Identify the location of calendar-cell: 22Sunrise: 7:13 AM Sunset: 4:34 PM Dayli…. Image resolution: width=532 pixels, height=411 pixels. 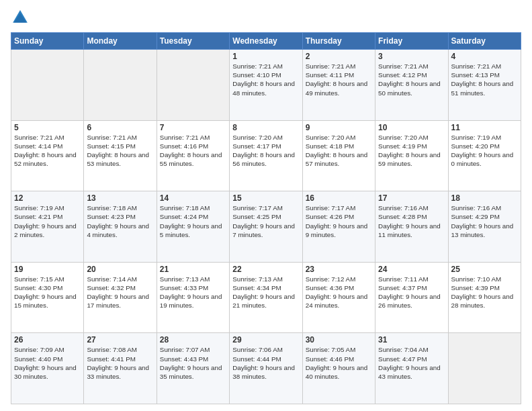
(266, 298).